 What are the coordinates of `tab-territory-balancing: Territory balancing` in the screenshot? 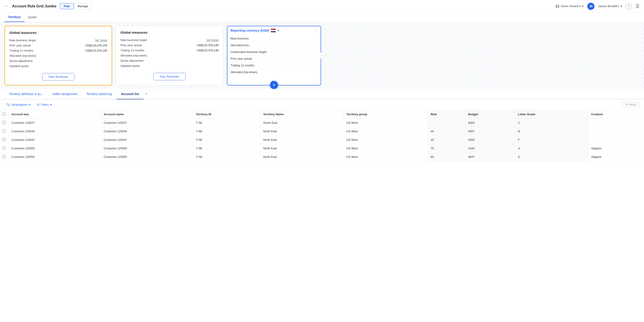 It's located at (99, 94).